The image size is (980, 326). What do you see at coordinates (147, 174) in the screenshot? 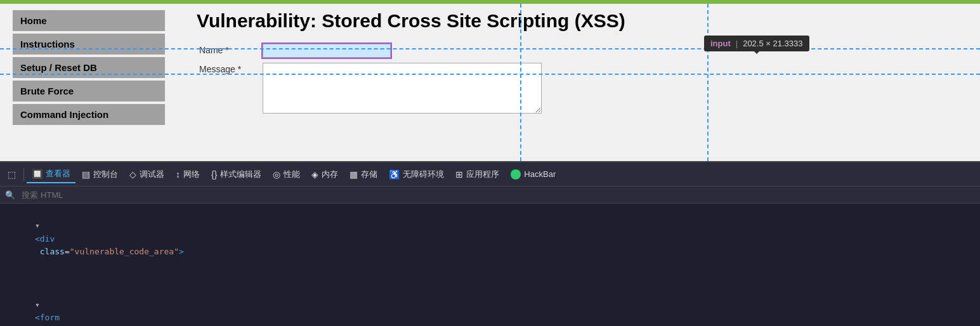
I see `devtools-debugger-btn: ◇ 调试器` at bounding box center [147, 174].